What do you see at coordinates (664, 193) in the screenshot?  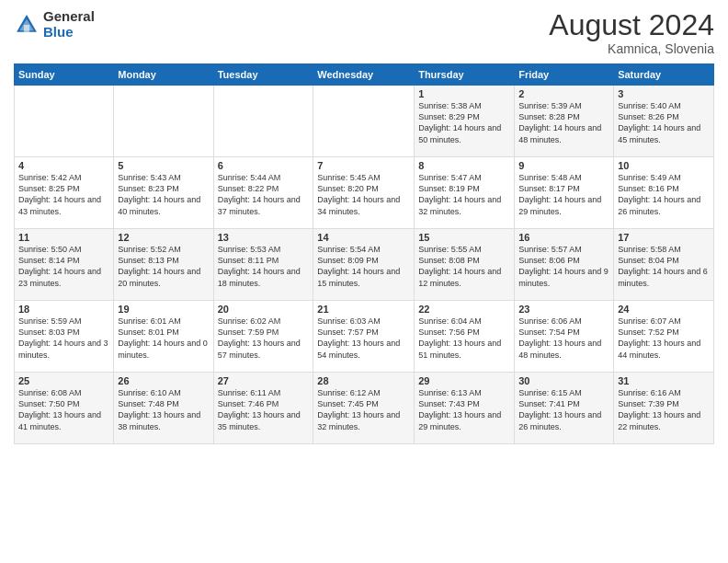 I see `calendar-cell: 10Sunrise: 5:49 AMSunset: 8:16 PMDayligh…` at bounding box center [664, 193].